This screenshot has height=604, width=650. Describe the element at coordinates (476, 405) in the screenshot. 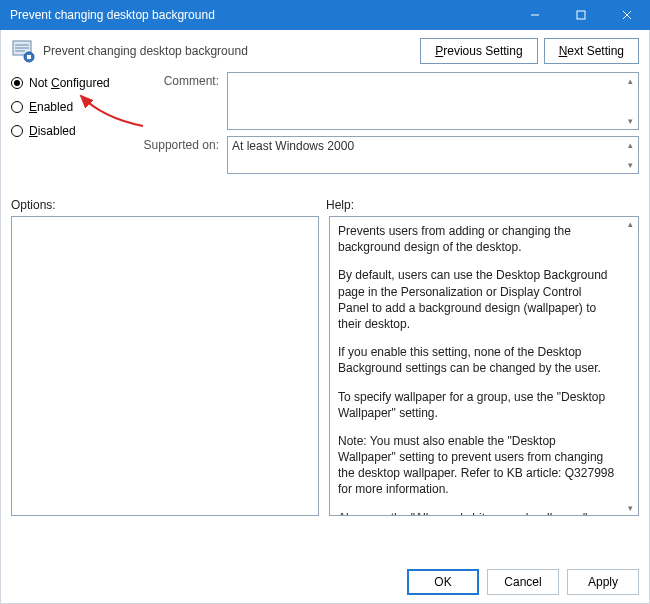

I see `help-paragraph: To specify wallpaper for a group, use th…` at that location.